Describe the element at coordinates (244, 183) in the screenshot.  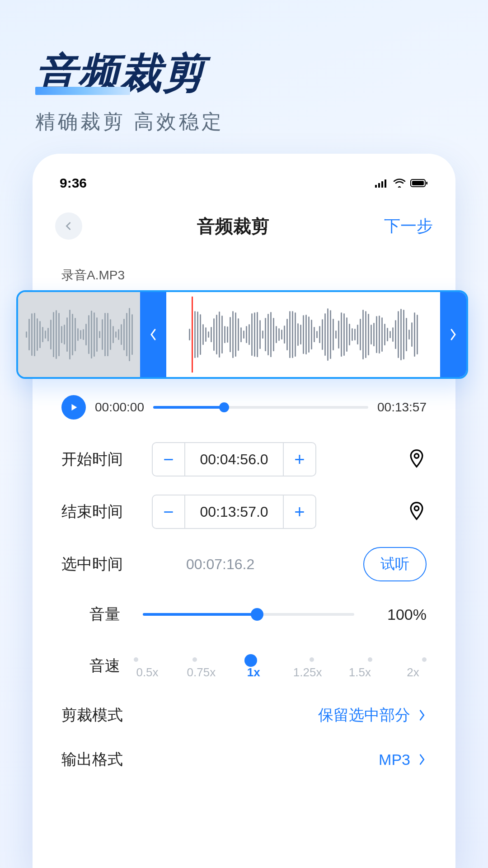
I see `status-bar: 9:36` at that location.